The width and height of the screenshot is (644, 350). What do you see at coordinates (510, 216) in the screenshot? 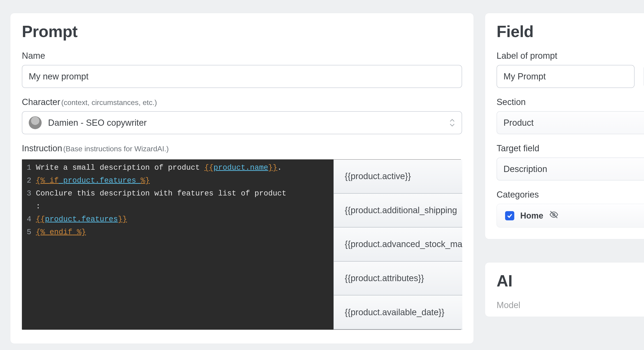
I see `checkbox-checked-icon` at bounding box center [510, 216].